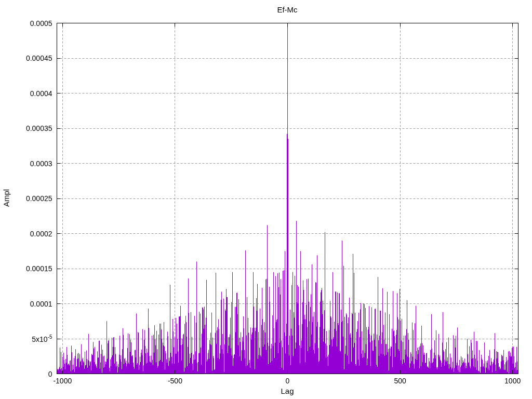  Describe the element at coordinates (50, 374) in the screenshot. I see `y-tick-label: 0` at that location.